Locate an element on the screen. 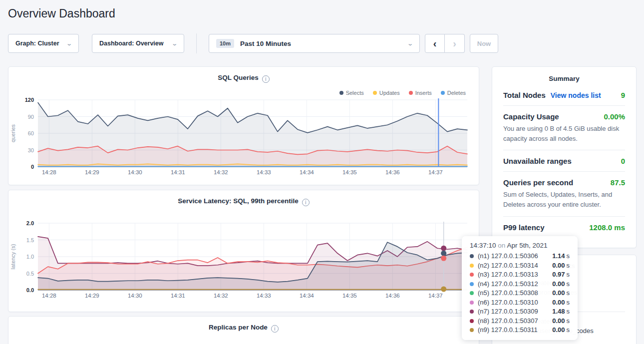 The image size is (644, 344). svg-text: 30 is located at coordinates (31, 150).